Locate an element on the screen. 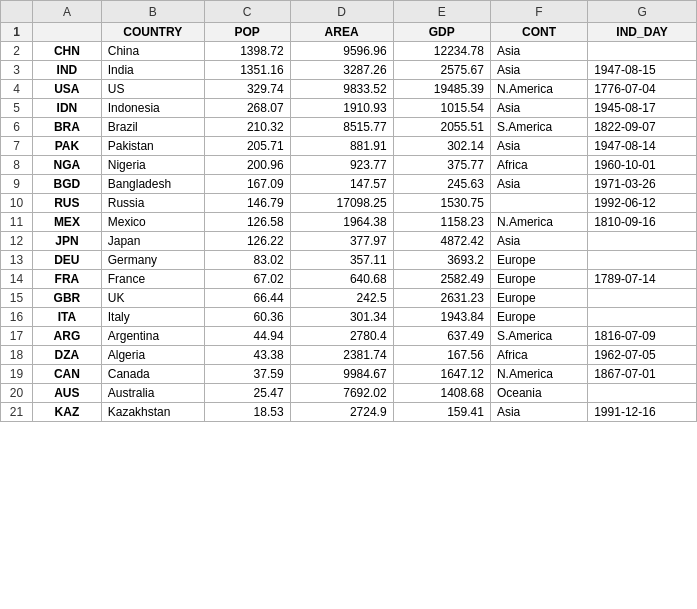 Image resolution: width=697 pixels, height=609 pixels. cell-A: ARG is located at coordinates (68, 336).